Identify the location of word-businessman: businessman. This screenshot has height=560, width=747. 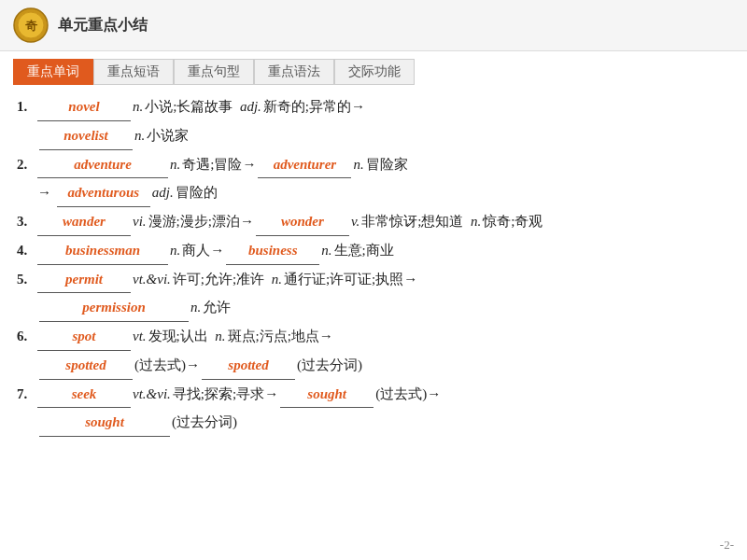
(103, 252).